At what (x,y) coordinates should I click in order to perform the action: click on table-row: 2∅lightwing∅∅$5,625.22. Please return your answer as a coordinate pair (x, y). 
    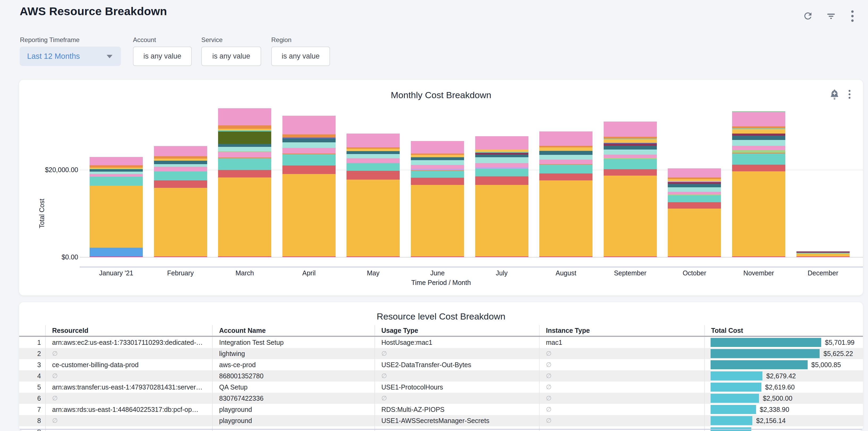
    Looking at the image, I should click on (441, 354).